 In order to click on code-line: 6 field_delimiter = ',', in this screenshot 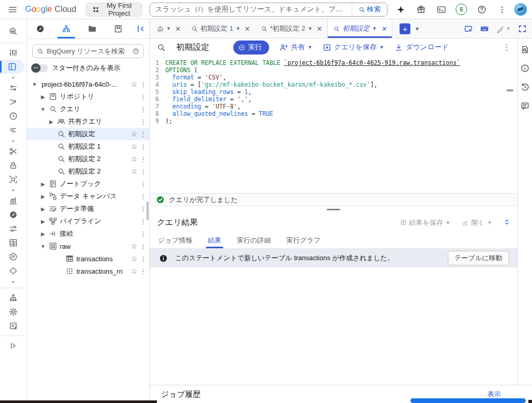, I will do `click(334, 99)`.